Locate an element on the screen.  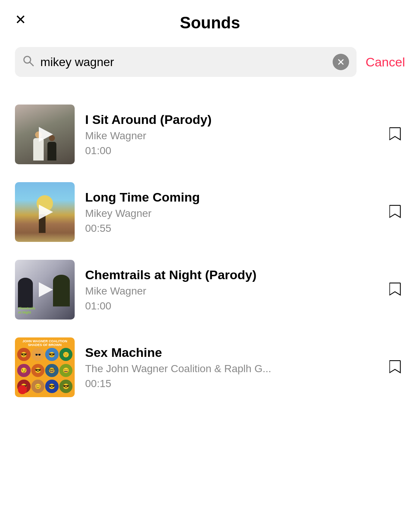
result-title-3: Chemtrails at Night (Parody) is located at coordinates (230, 275).